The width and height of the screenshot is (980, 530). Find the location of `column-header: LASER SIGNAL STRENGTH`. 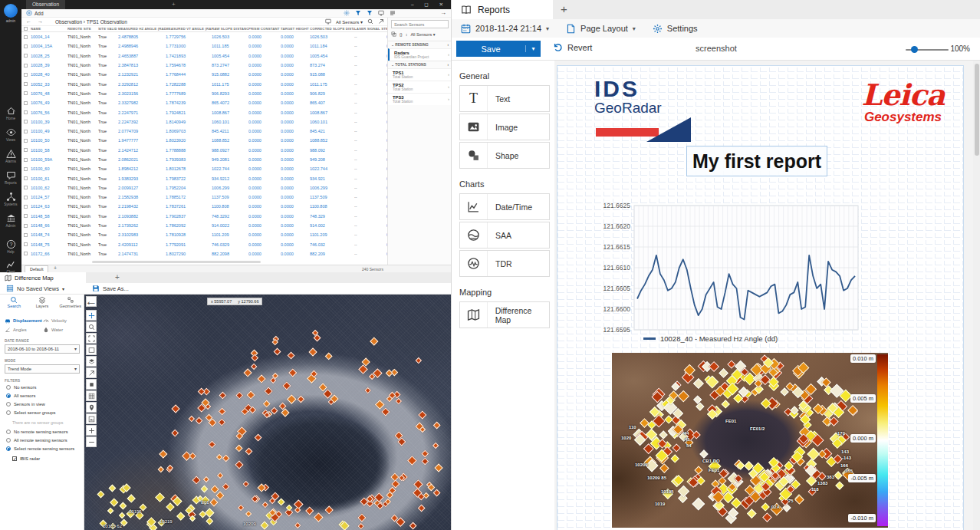

column-header: LASER SIGNAL STRENGTH is located at coordinates (370, 29).